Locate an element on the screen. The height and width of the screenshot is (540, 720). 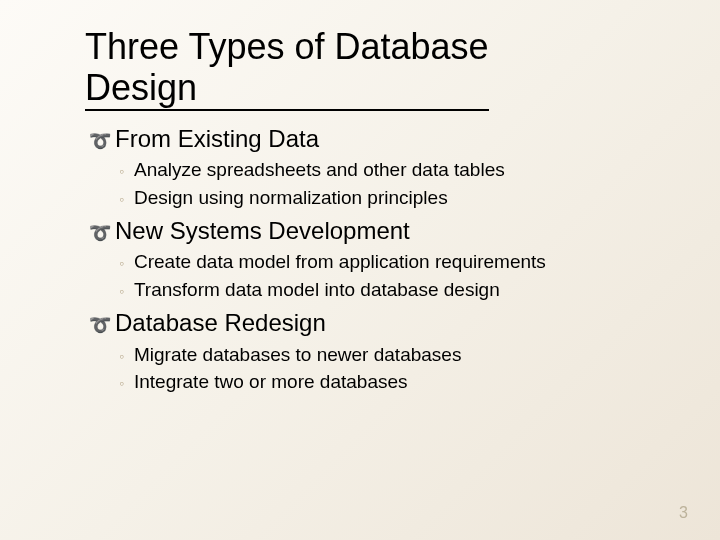
list-item-text: Transform data model into database desig… is located at coordinates (317, 290).